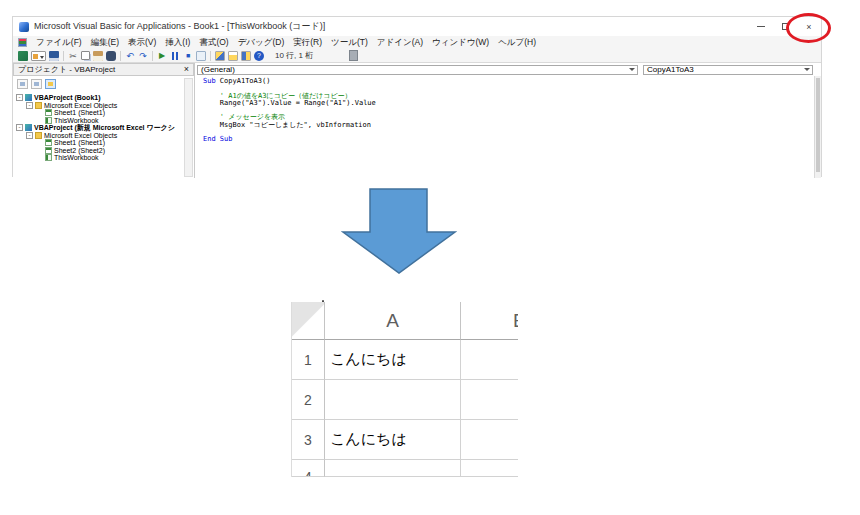  I want to click on tree-item-label: ThisWorkbook, so click(76, 158).